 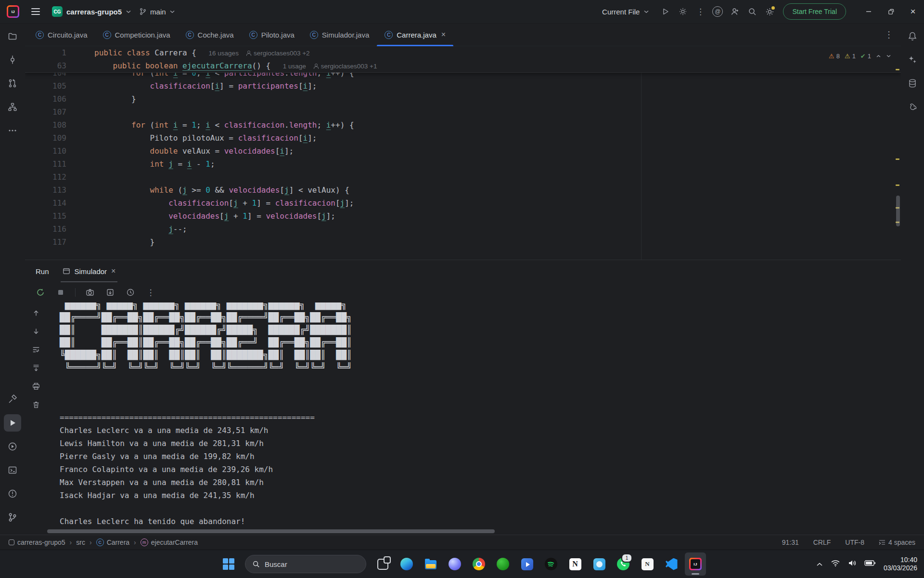 What do you see at coordinates (36, 405) in the screenshot?
I see `clear-console-icon` at bounding box center [36, 405].